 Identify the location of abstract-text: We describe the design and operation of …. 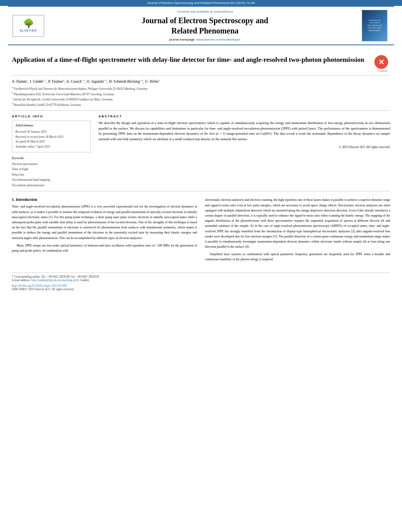
(244, 131).